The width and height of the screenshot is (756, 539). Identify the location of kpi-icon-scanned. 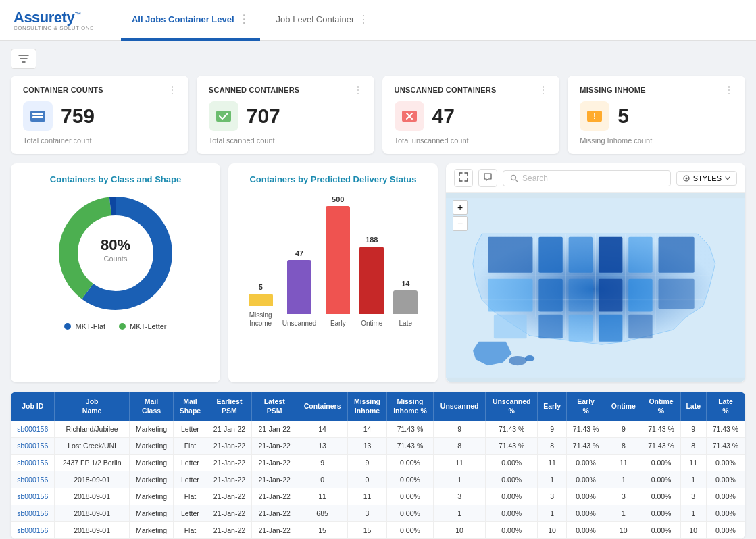
(224, 116).